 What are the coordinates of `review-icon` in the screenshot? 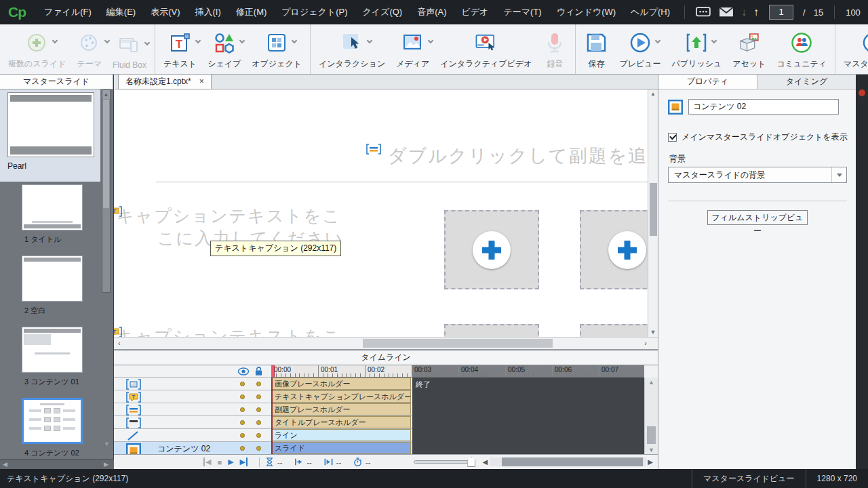 It's located at (703, 12).